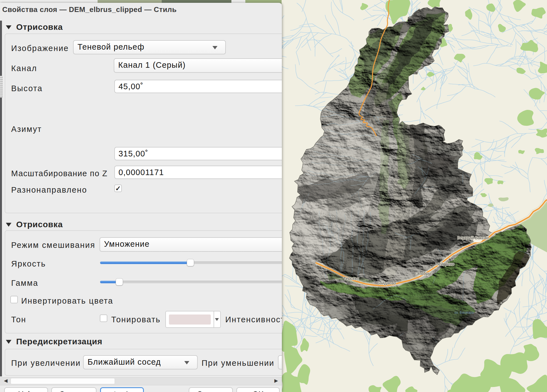 Image resolution: width=547 pixels, height=392 pixels. What do you see at coordinates (351, 278) in the screenshot?
I see `svg-text: Терскол` at bounding box center [351, 278].